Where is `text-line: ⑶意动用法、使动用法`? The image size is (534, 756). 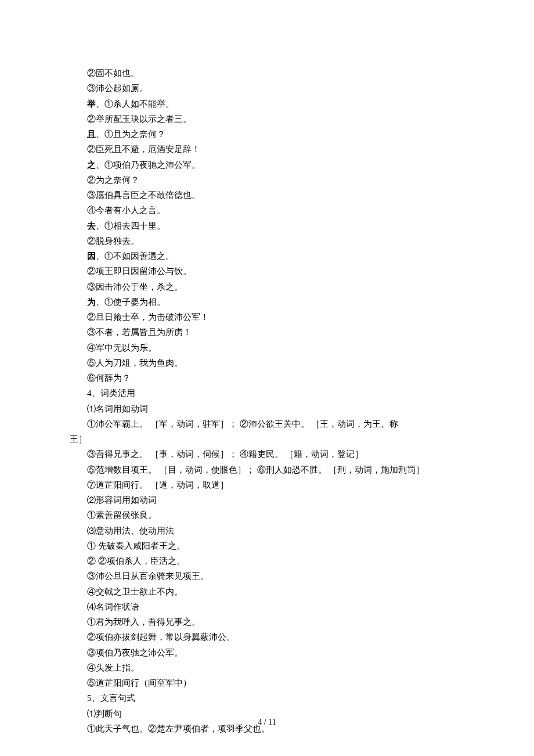
text-line: ⑶意动用法、使动用法 is located at coordinates (267, 531).